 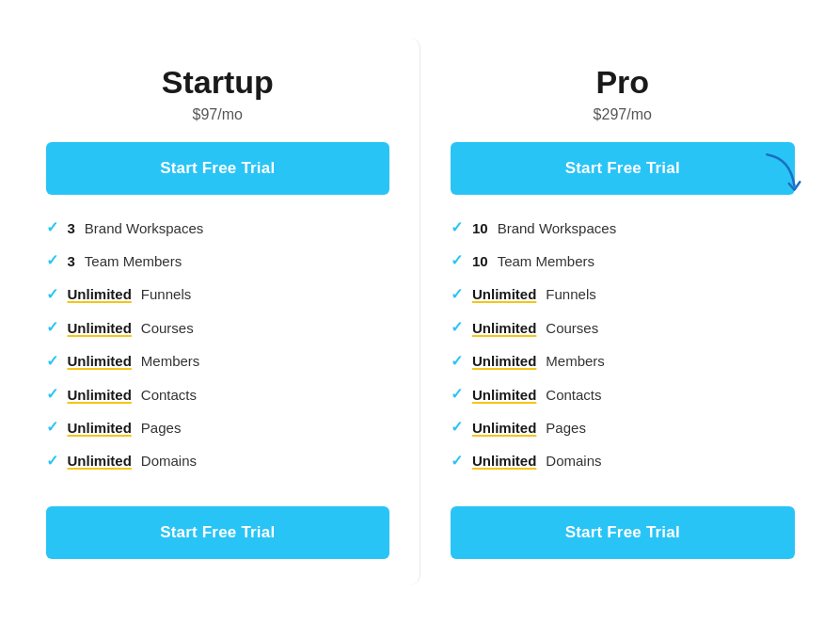 I want to click on plan-price: $297/mo, so click(x=623, y=115).